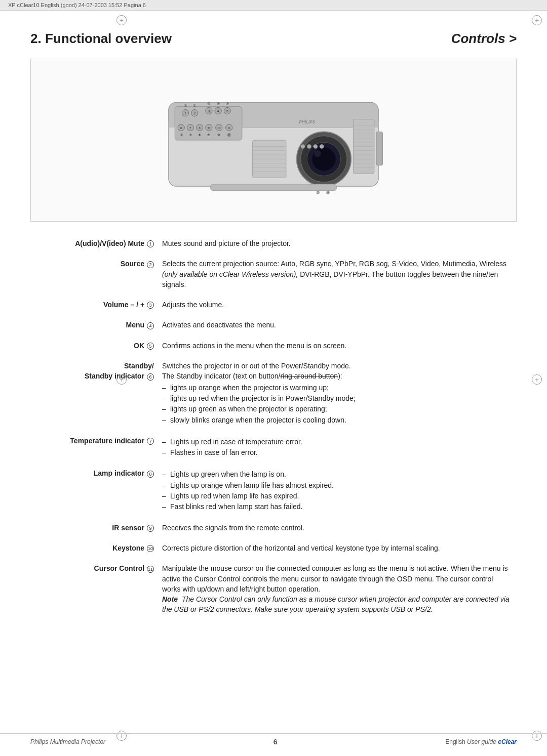  I want to click on control-row-standby: Standby/ Standby indicator 6 Switches th…, so click(274, 393).